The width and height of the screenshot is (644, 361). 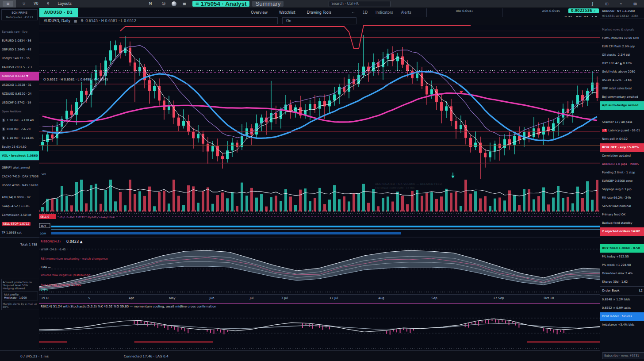 I want to click on tool-item: Indicators, so click(x=384, y=12).